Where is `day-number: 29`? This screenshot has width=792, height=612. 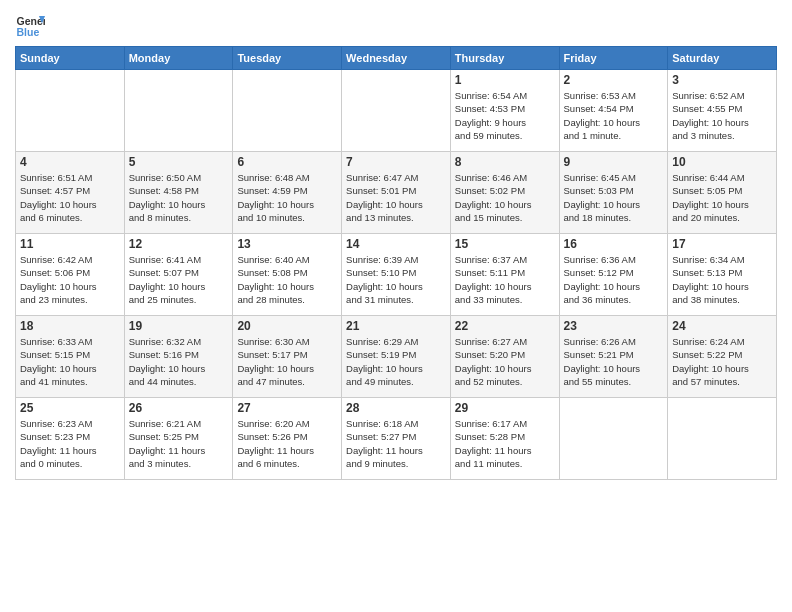 day-number: 29 is located at coordinates (505, 408).